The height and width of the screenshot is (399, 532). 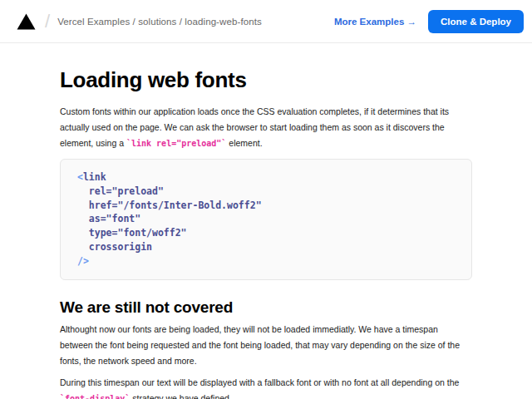 What do you see at coordinates (266, 191) in the screenshot?
I see `code-line: rel="preload"` at bounding box center [266, 191].